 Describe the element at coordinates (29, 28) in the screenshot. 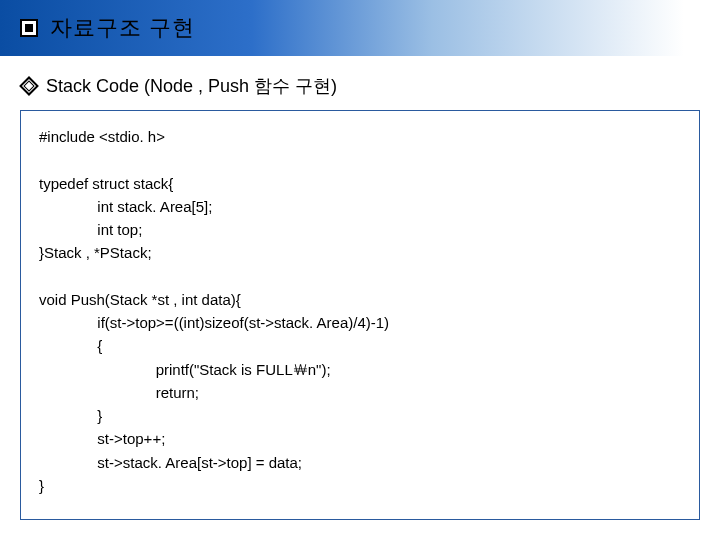

I see `square-bullet-icon` at that location.